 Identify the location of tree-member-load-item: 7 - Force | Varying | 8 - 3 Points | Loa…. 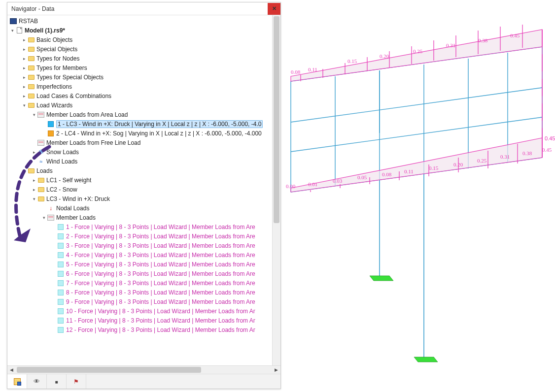
(144, 283).